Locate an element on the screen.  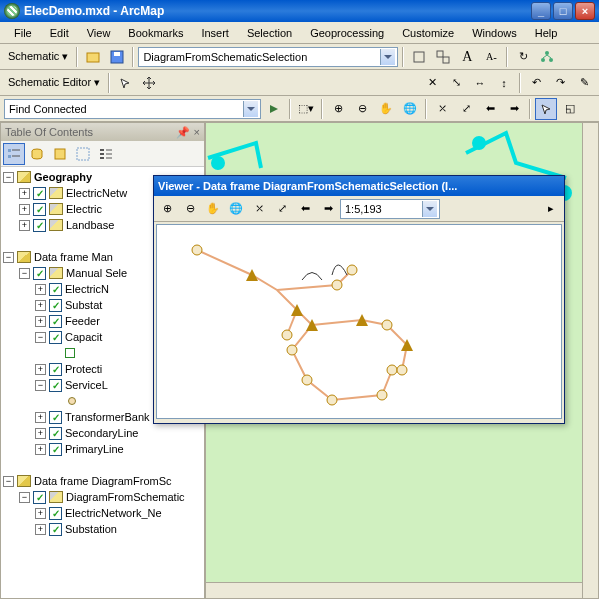
tree-row: −DiagramFromSchematic is located at coordinates (102, 497).